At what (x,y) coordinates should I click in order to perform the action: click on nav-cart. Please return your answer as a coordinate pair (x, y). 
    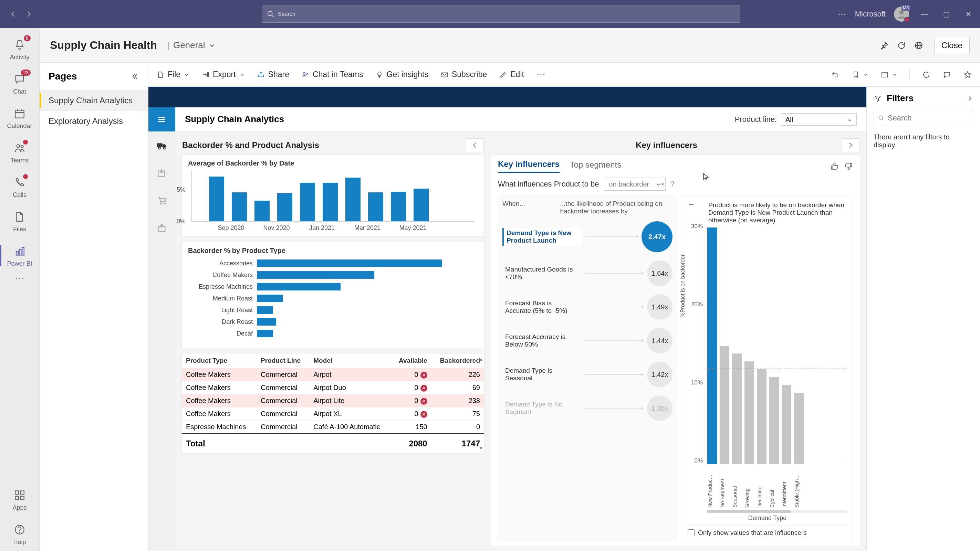
    Looking at the image, I should click on (162, 200).